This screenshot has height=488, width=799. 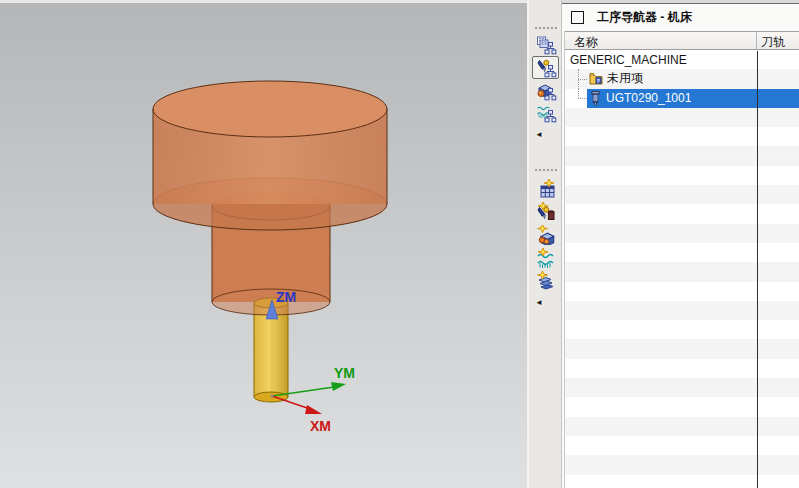 I want to click on machining-method-view-icon, so click(x=546, y=113).